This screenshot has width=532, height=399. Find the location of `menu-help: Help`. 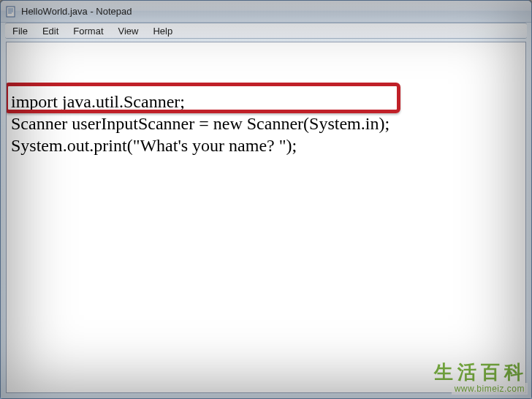

menu-help: Help is located at coordinates (162, 31).